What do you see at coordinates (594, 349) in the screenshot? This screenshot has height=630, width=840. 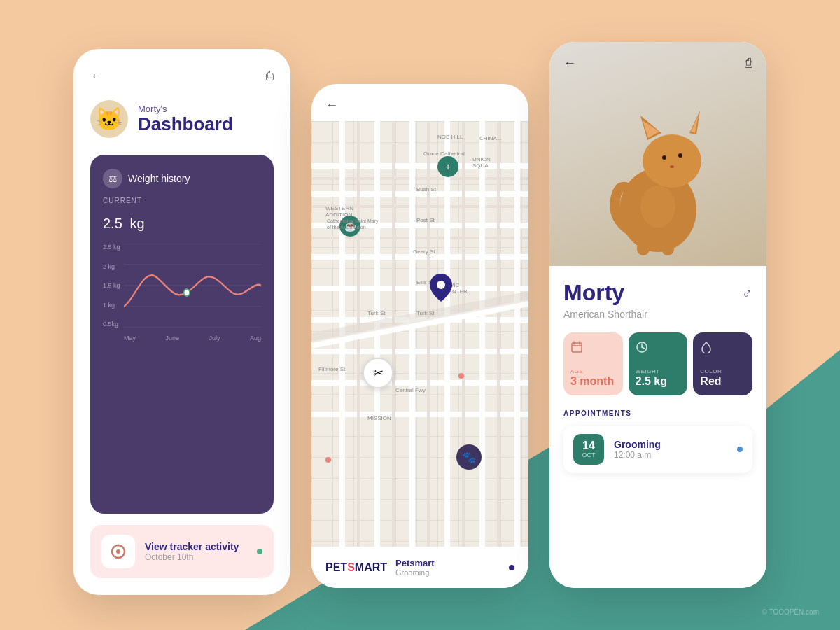 I see `age-icon` at bounding box center [594, 349].